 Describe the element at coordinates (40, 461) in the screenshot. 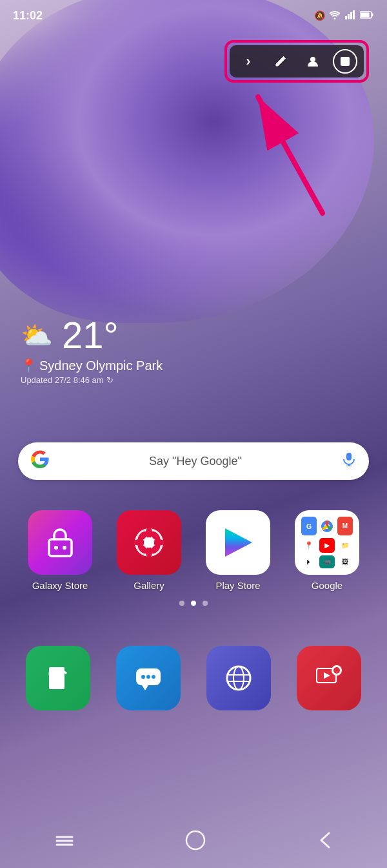

I see `google-logo` at that location.